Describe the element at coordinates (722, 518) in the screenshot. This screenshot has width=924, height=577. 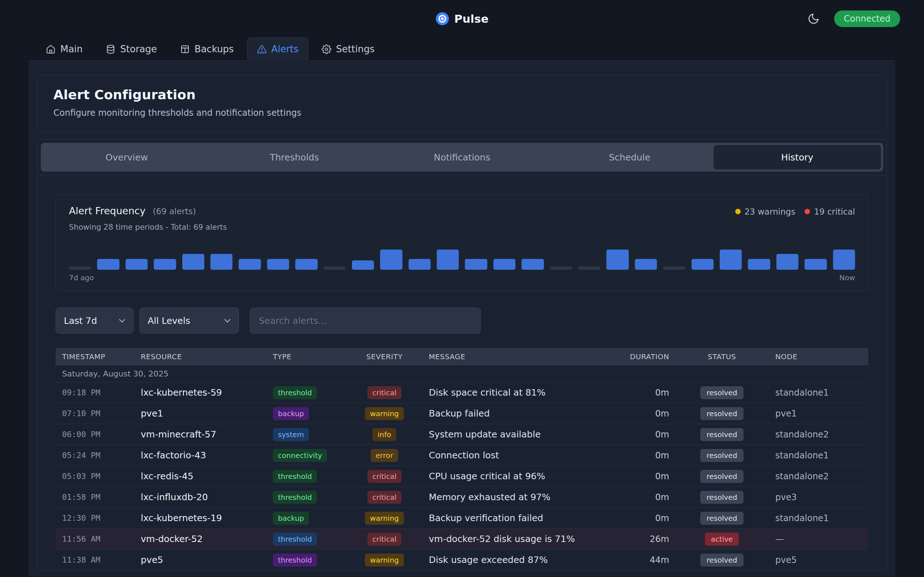
I see `alert-status-cell: resolved` at that location.